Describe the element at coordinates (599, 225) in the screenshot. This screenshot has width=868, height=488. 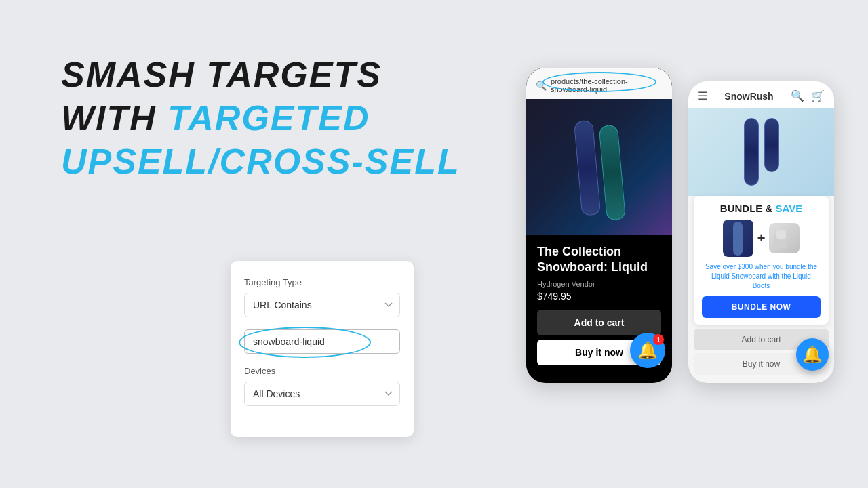
I see `phone-mockup-1: 🔍 products/the-collection-snowboard-liqu…` at that location.